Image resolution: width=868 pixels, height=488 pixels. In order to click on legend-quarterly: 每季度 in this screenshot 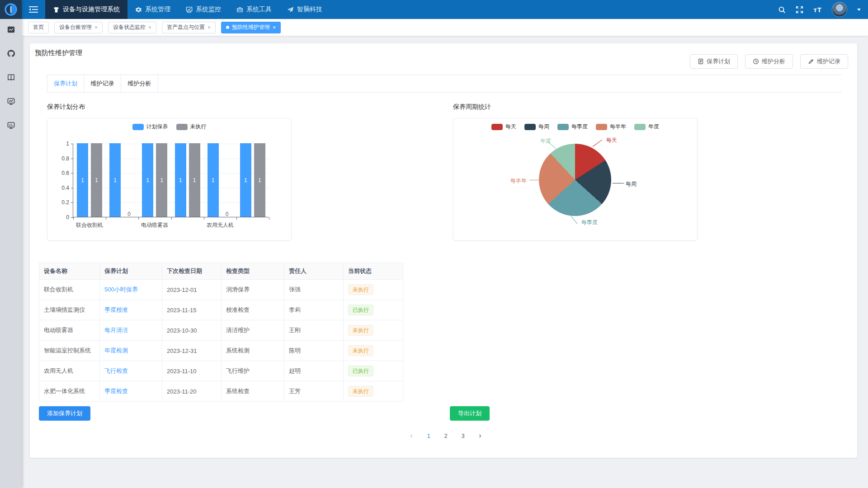, I will do `click(572, 127)`.